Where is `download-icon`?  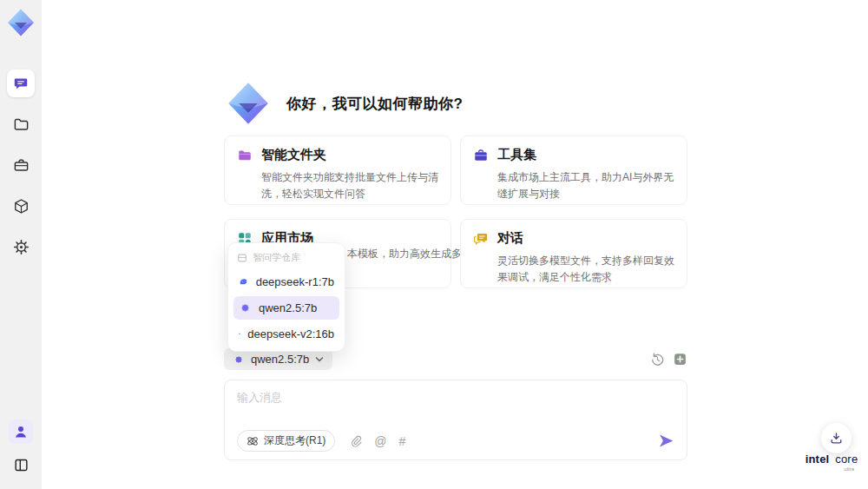
download-icon is located at coordinates (837, 438).